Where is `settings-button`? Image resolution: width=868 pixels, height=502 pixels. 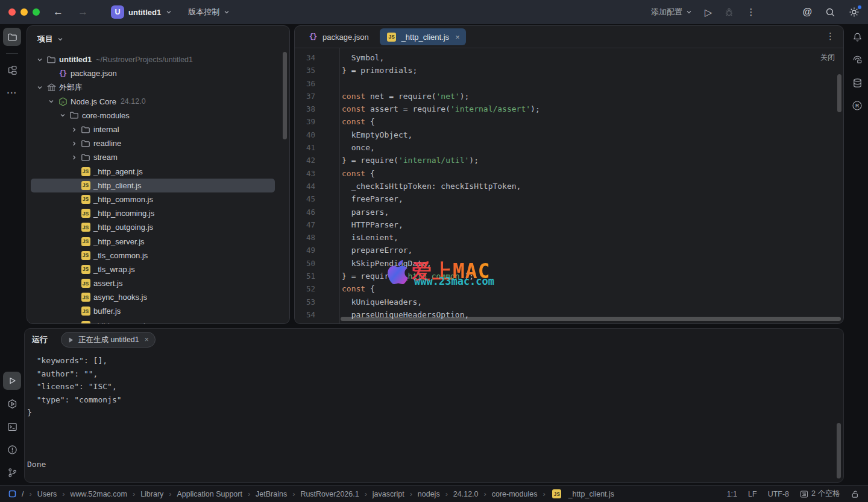 settings-button is located at coordinates (854, 12).